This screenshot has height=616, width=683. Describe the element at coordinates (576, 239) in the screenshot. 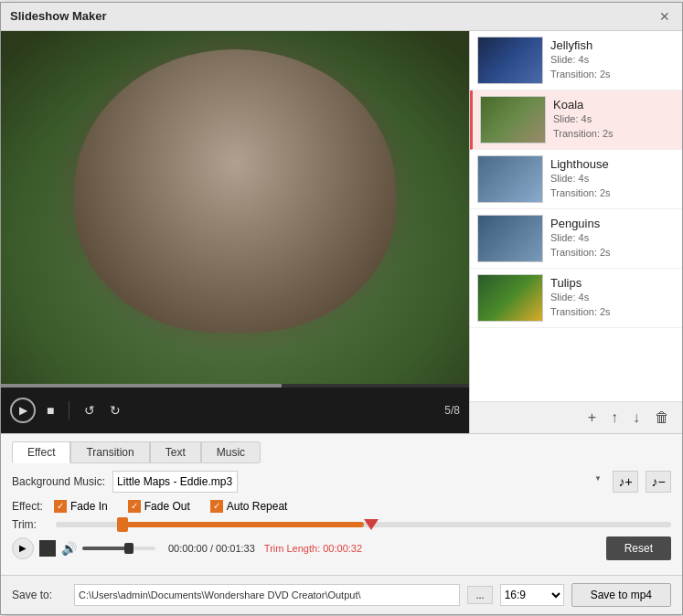

I see `list-item: Penguins Slide: 4sTransition: 2s` at that location.